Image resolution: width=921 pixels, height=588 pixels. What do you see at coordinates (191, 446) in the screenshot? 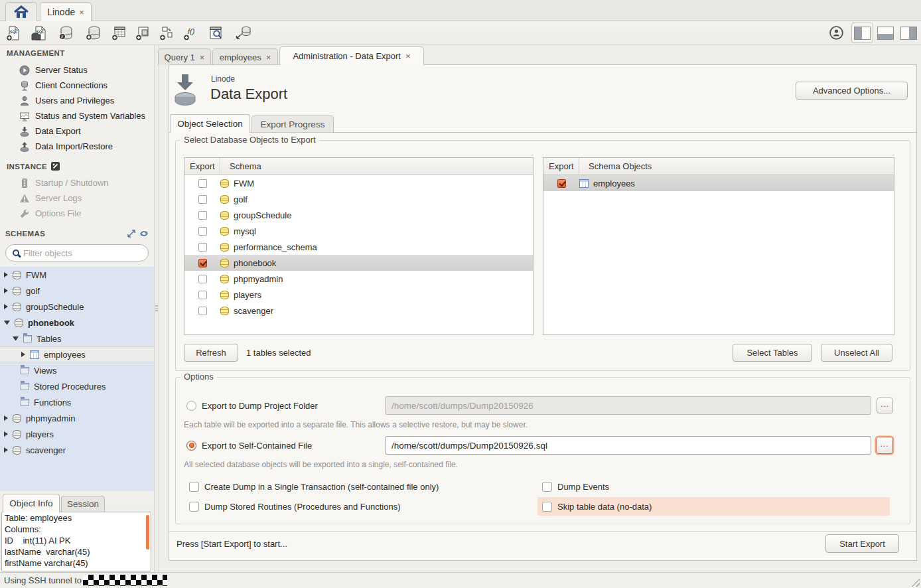
I see `self-contained-radio` at bounding box center [191, 446].